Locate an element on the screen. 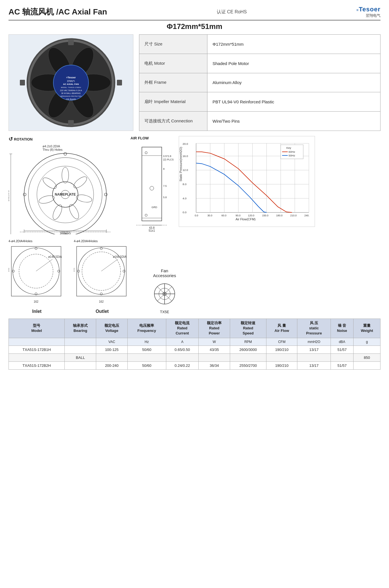 Image resolution: width=389 pixels, height=588 pixels. spec-value: Shaded Pole Motor is located at coordinates (294, 63).